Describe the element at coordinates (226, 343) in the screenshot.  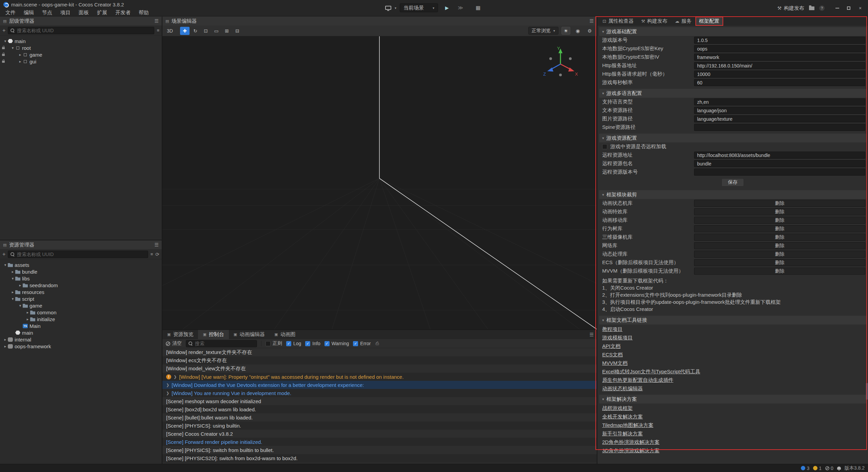
I see `console-search-input` at that location.